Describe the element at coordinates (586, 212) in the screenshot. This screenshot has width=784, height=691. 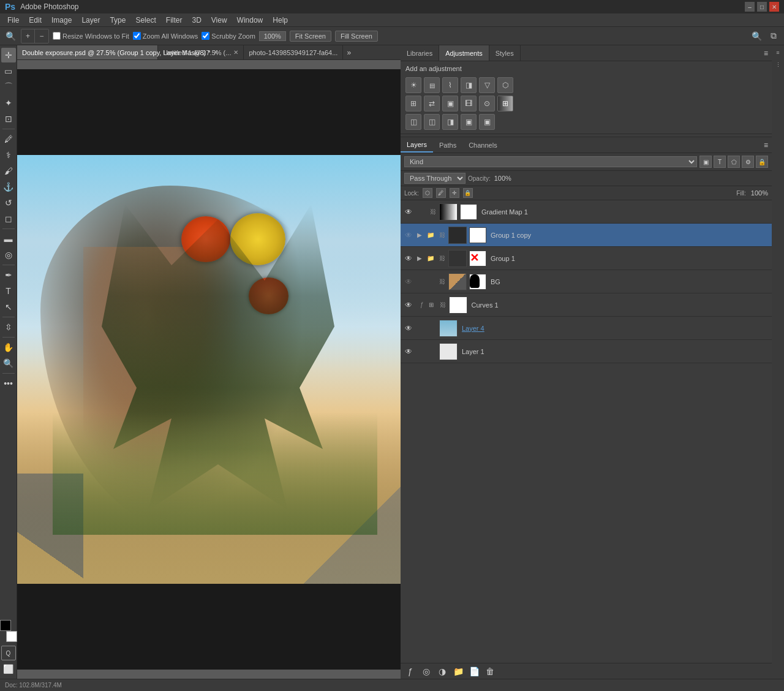
I see `layer-item-gradient-map-1: 👁 ⛓ Gradient Map 1` at that location.